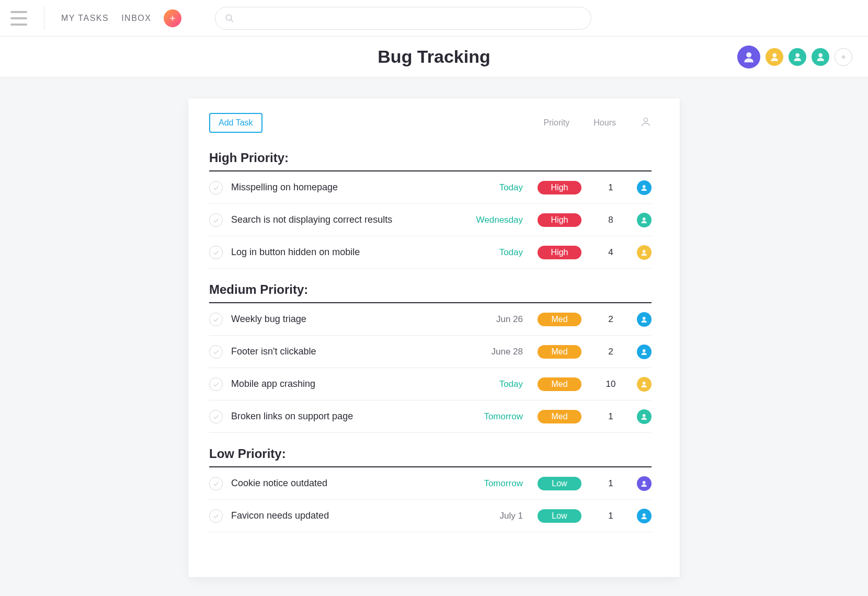 This screenshot has width=868, height=596. Describe the element at coordinates (430, 358) in the screenshot. I see `section: Medium Priority:Weekly bug triageJun 26M…` at that location.